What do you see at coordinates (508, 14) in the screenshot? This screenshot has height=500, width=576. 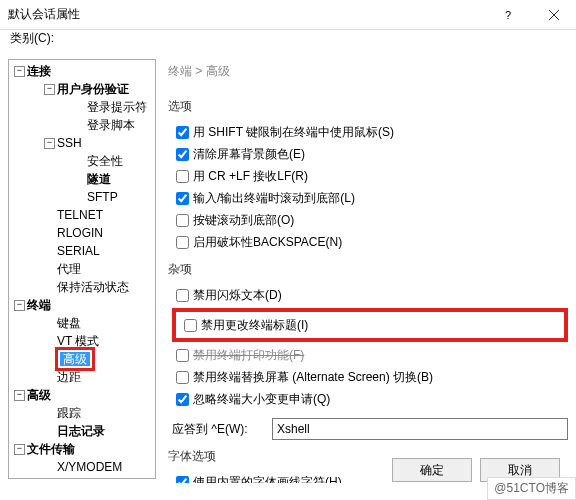 I see `help-button: ?` at bounding box center [508, 14].